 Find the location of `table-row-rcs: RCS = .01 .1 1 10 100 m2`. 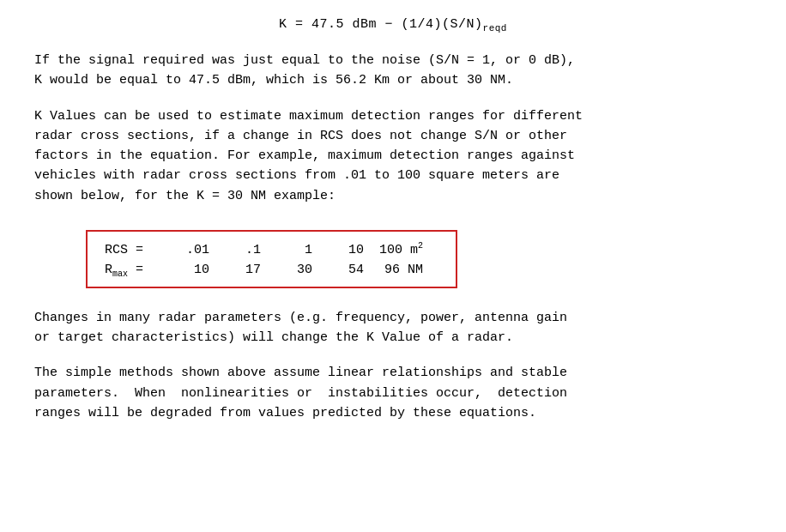

table-row-rcs: RCS = .01 .1 1 10 100 m2 is located at coordinates (271, 249).